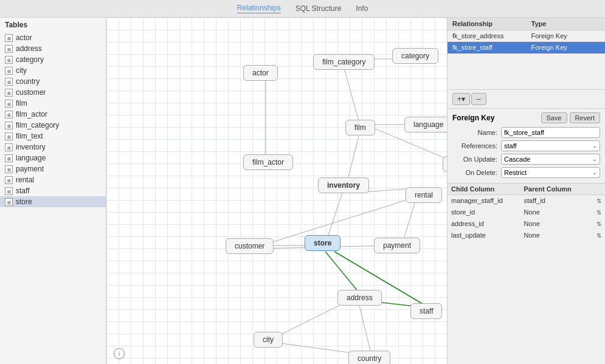 The width and height of the screenshot is (605, 364). I want to click on tab-relationships: Relationships, so click(259, 9).